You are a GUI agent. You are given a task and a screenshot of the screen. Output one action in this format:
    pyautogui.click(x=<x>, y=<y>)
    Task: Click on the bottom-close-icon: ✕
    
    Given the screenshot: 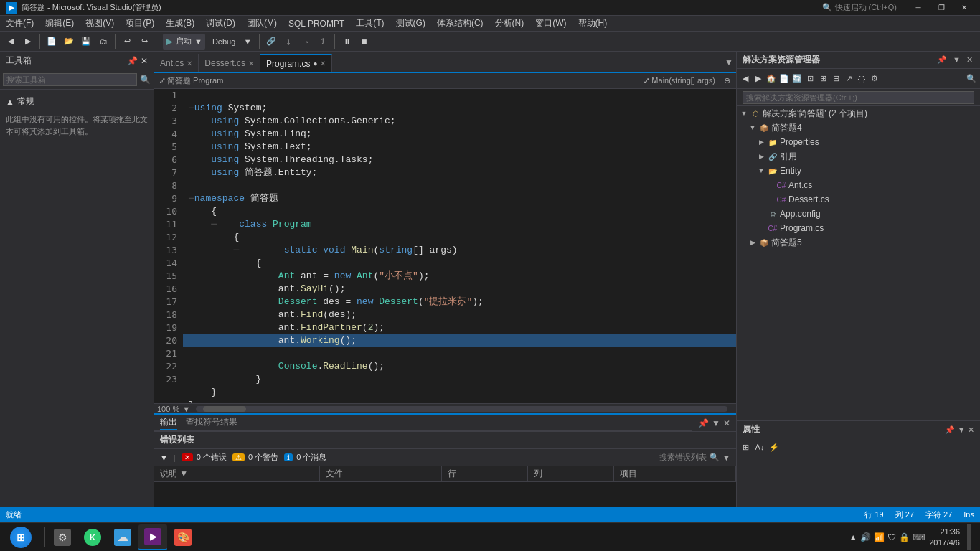 What is the action you would take?
    pyautogui.click(x=727, y=423)
    